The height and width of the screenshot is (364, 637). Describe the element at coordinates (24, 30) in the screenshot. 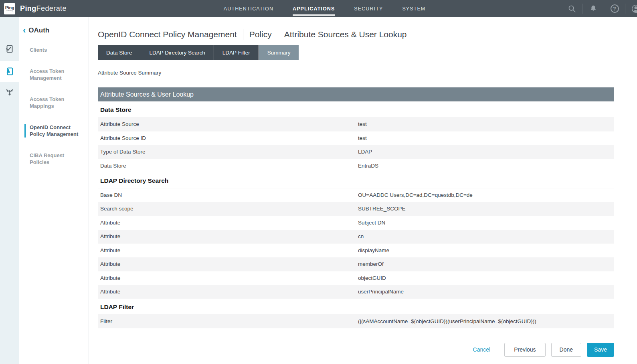

I see `chevron-left-icon: ‹` at that location.